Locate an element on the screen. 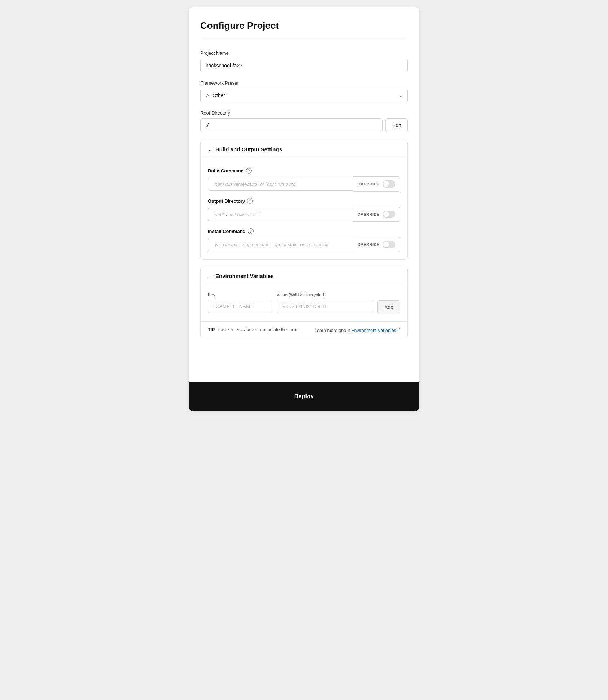 This screenshot has height=700, width=608. root-directory-label: Root Directory is located at coordinates (304, 113).